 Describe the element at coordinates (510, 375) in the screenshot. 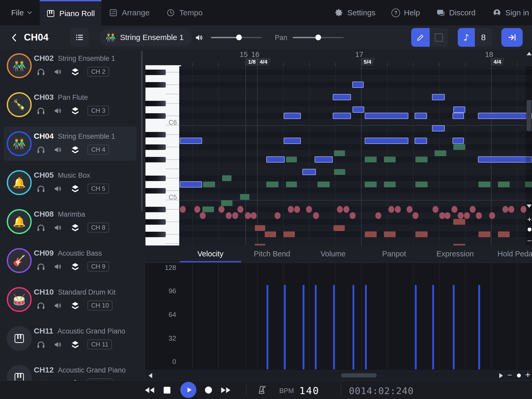

I see `horizontal-zoom-out-button: −` at that location.